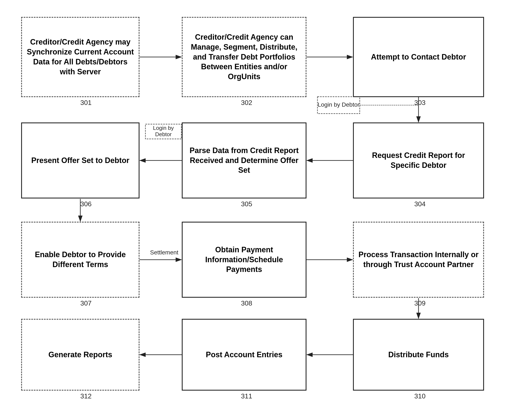 This screenshot has width=532, height=402. Describe the element at coordinates (80, 260) in the screenshot. I see `box-307: Enable Debtor to Provide Different Terms` at that location.